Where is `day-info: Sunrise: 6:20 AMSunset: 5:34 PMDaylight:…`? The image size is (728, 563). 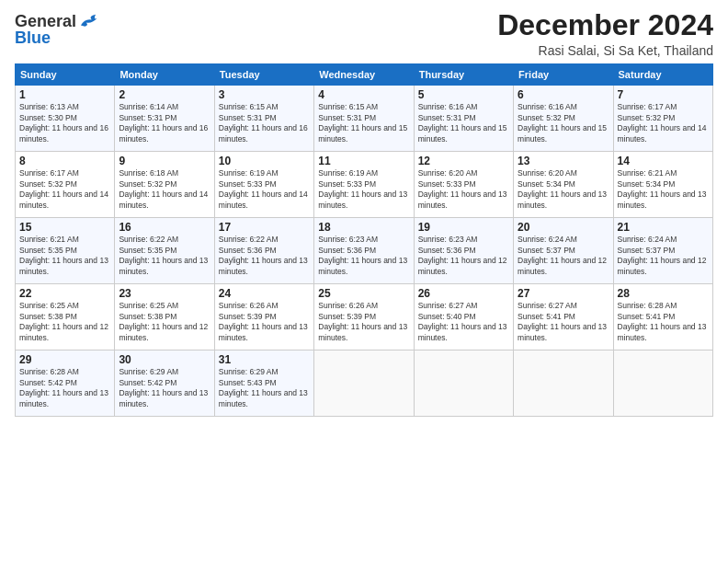 day-info: Sunrise: 6:20 AMSunset: 5:34 PMDaylight:… is located at coordinates (563, 190).